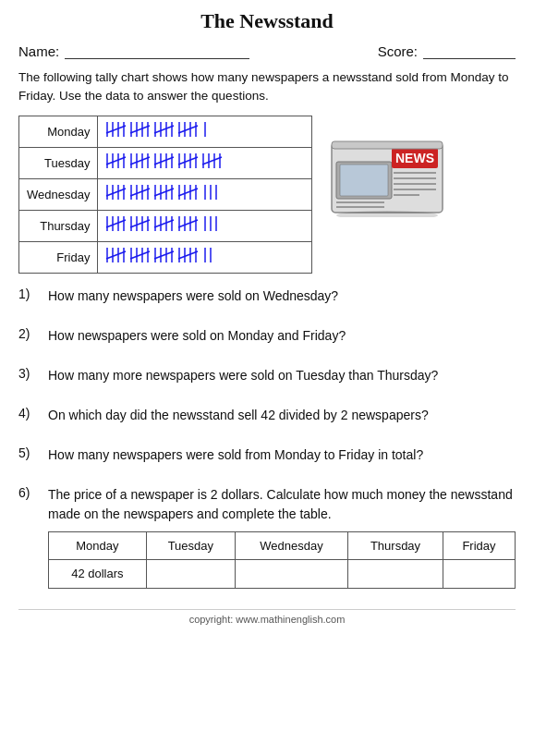 This screenshot has width=534, height=756. I want to click on question-2: 2) How newspapers were sold on Monday an…, so click(267, 336).